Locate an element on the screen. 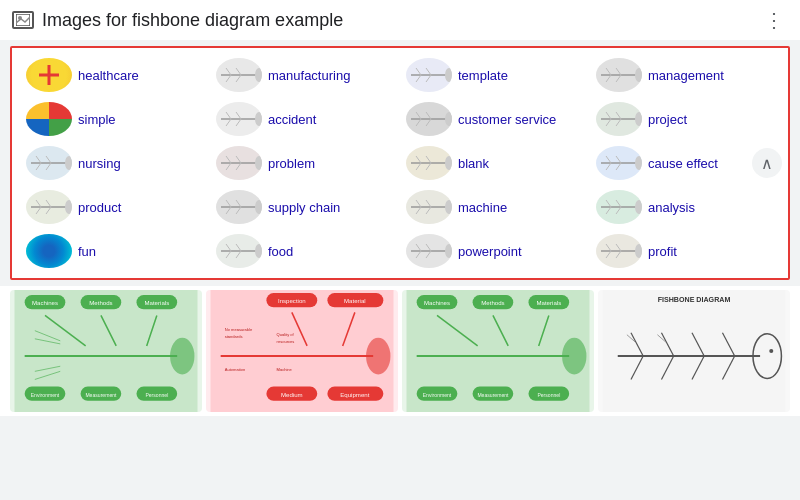 The height and width of the screenshot is (500, 800). tag-thumb-machine is located at coordinates (429, 207).